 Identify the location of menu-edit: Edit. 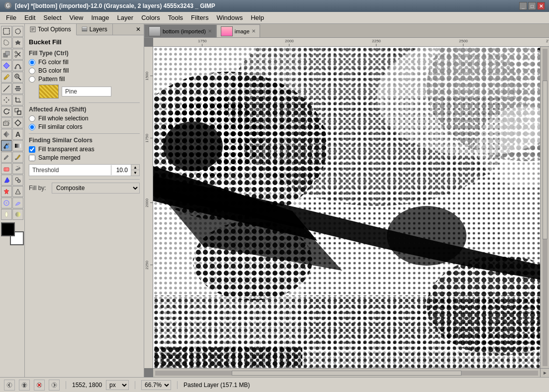
(30, 18).